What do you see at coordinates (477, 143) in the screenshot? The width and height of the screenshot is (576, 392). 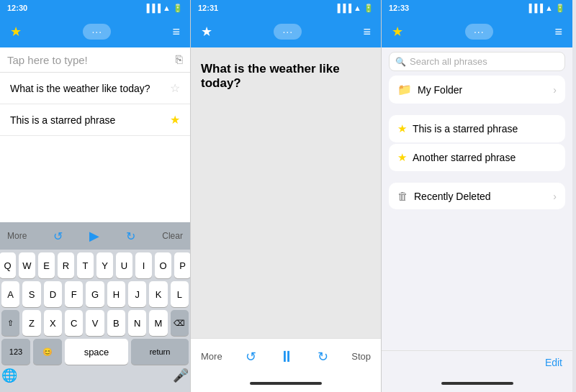 I see `starred-section: ★ This is a starred phrase ★ Another sta…` at bounding box center [477, 143].